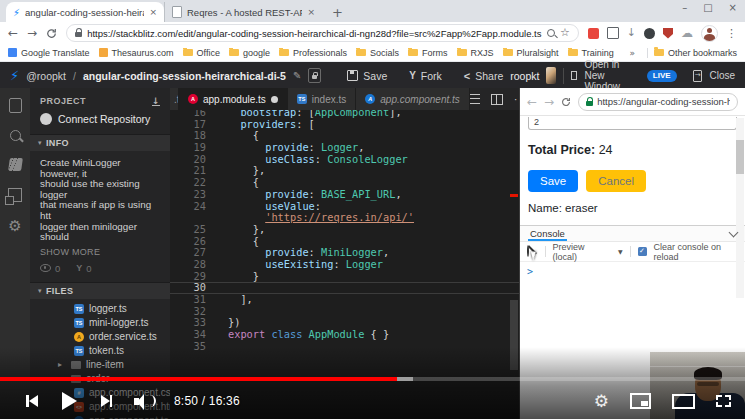  I want to click on code-line-20: 20 useClass: ConsoleLogger, so click(344, 160).